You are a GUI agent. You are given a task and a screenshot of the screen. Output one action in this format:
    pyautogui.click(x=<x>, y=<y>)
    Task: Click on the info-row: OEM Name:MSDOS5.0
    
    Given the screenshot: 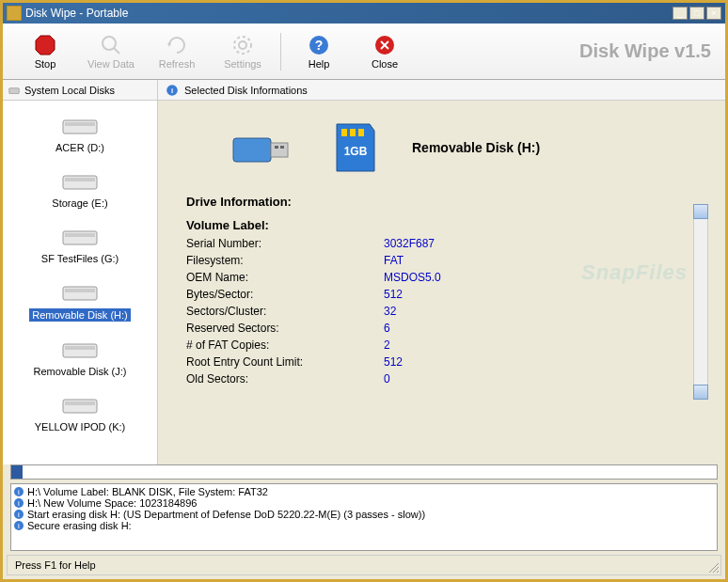 What is the action you would take?
    pyautogui.click(x=442, y=277)
    